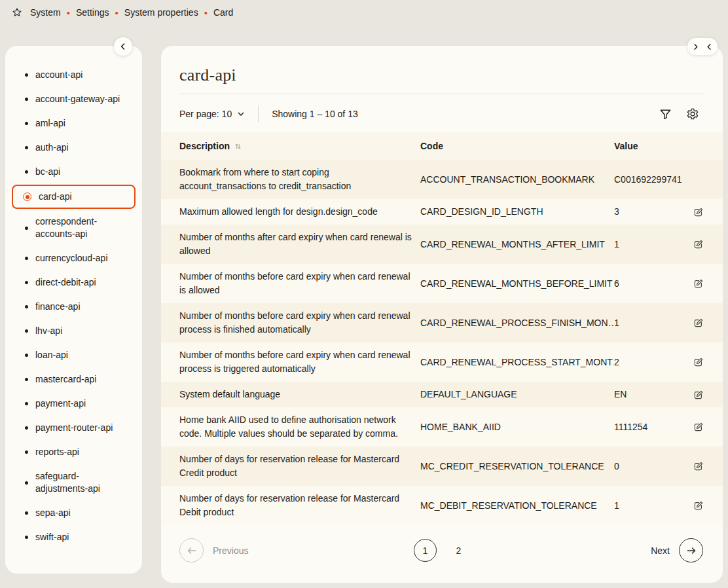  I want to click on row-value: 3, so click(653, 212).